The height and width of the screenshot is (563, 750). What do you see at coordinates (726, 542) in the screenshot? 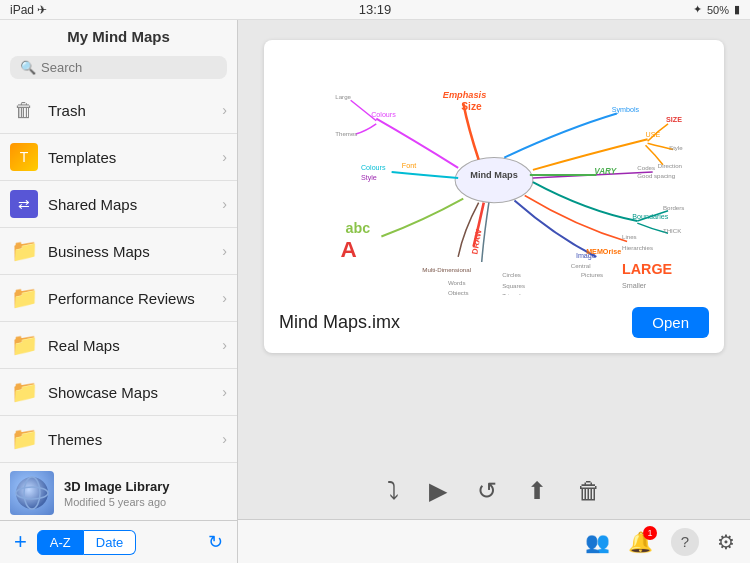
I see `settings-icon: ⚙` at bounding box center [726, 542].